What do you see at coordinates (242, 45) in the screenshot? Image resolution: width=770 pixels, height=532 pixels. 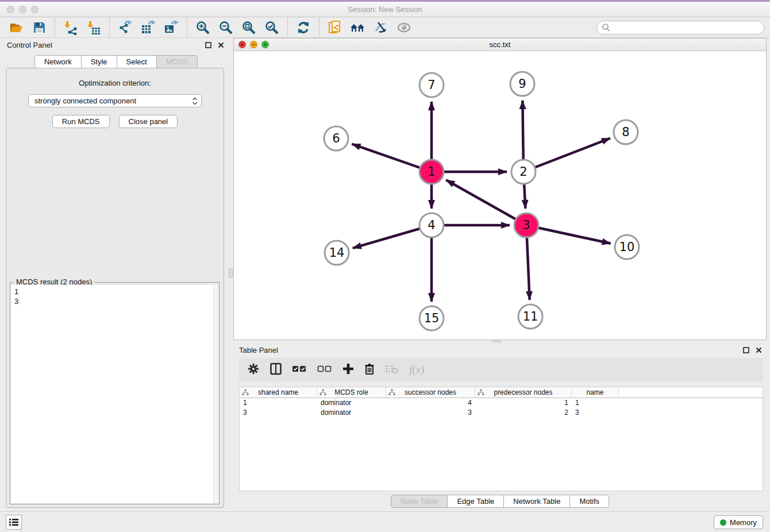 I see `network-close-button` at bounding box center [242, 45].